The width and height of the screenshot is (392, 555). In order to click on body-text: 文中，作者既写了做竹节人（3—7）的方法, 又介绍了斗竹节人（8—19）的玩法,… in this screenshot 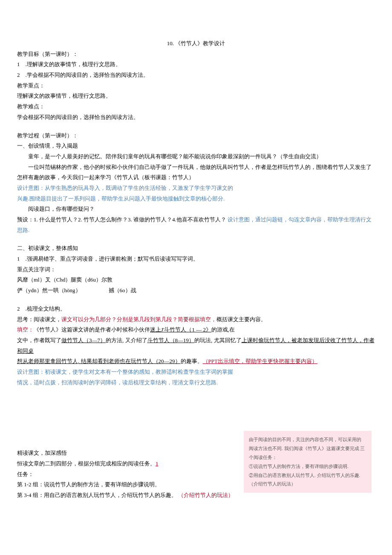, I will do `click(196, 346)`.